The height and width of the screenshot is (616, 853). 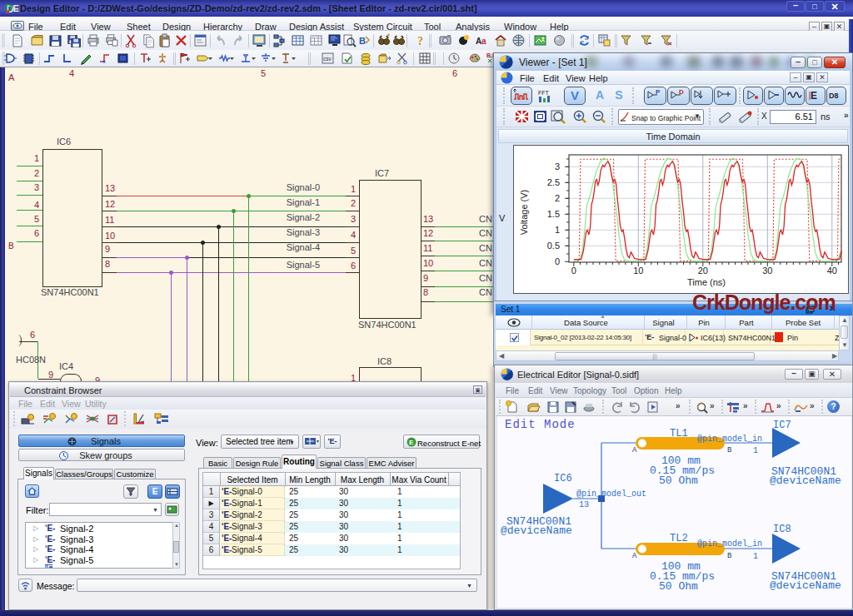 I want to click on svg-text: 1.5, so click(x=553, y=214).